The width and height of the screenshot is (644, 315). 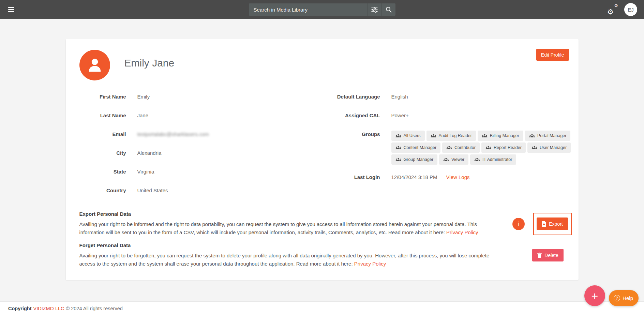 I want to click on group-chip-label: Billing Manager, so click(x=505, y=136).